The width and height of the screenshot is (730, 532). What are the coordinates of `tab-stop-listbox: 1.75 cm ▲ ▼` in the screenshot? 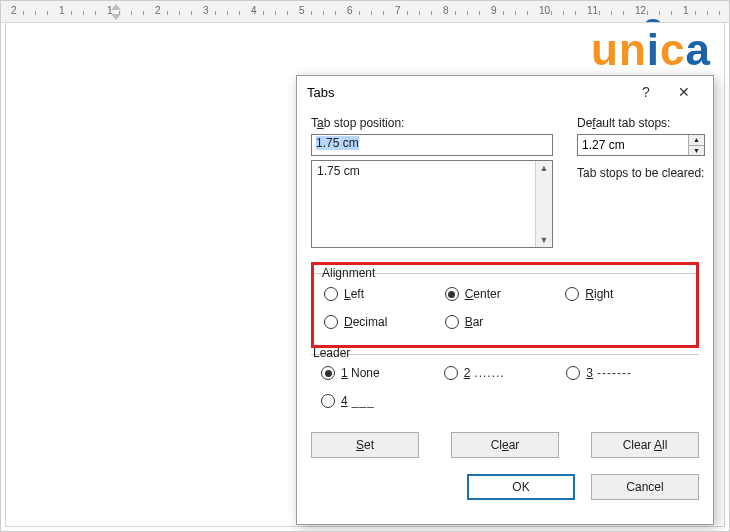 It's located at (432, 204).